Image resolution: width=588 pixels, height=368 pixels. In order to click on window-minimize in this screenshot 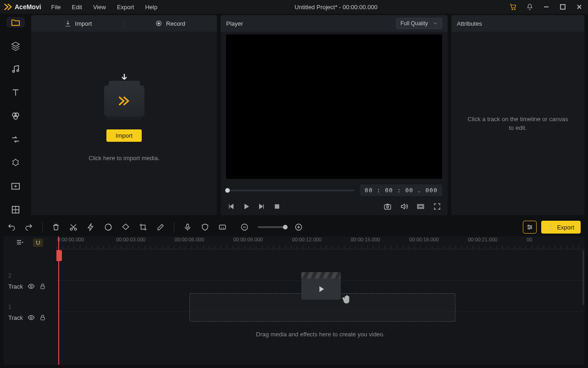, I will do `click(546, 7)`.